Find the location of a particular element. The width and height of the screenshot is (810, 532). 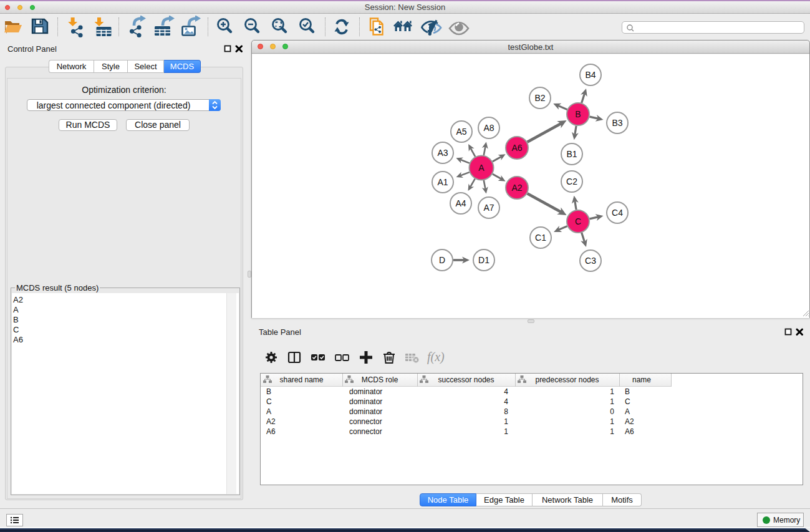

svg-text: A5 is located at coordinates (461, 132).